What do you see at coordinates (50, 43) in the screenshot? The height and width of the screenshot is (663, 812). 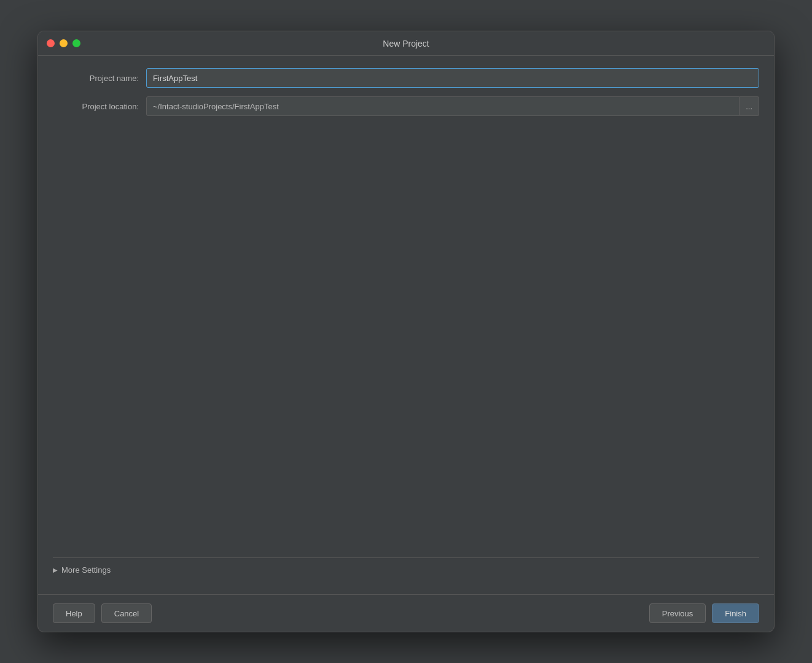 I see `close-button` at bounding box center [50, 43].